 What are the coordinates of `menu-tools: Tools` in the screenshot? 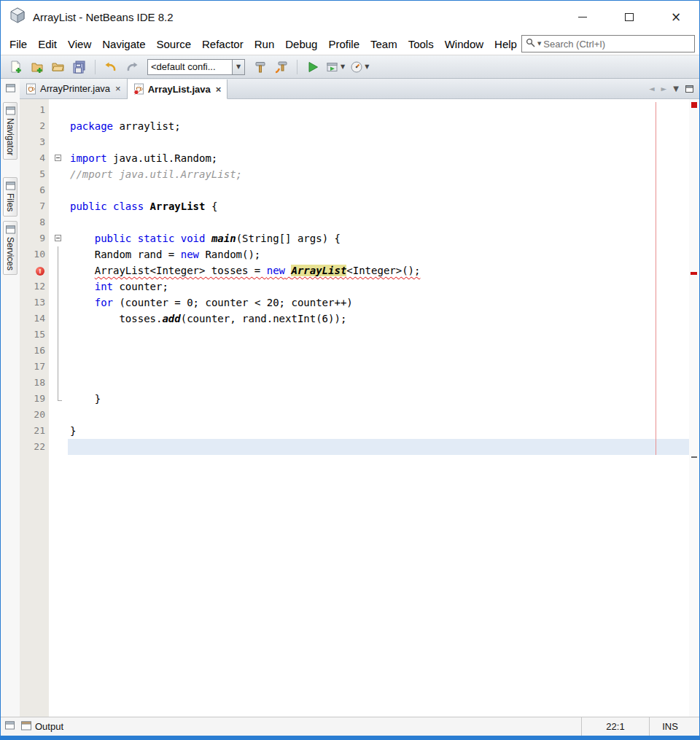 It's located at (421, 44).